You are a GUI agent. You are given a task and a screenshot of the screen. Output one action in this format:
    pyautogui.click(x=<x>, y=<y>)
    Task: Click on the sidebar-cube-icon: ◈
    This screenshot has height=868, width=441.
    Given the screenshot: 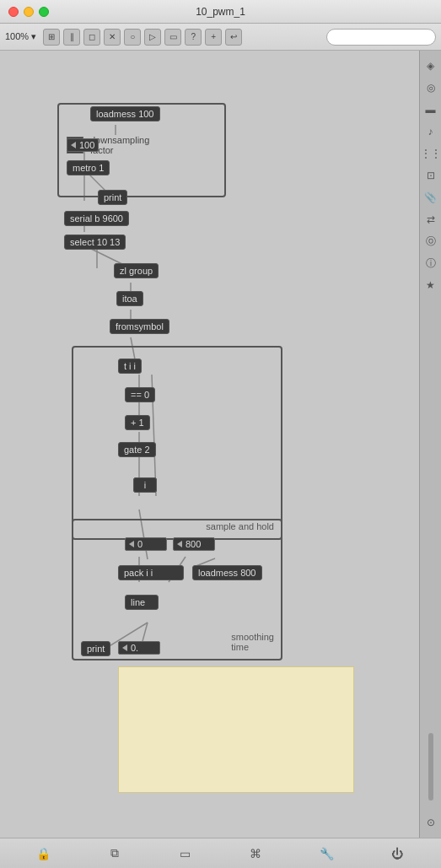 What is the action you would take?
    pyautogui.click(x=431, y=66)
    